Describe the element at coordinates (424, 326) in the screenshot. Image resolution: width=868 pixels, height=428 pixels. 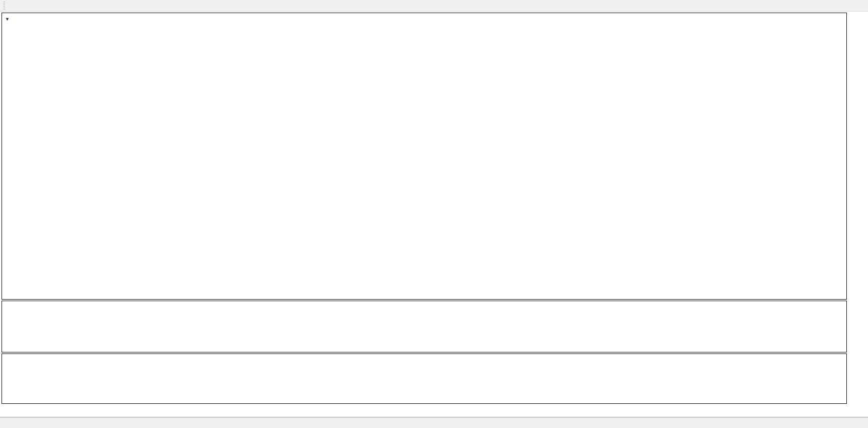
I see `rsi-canvas` at that location.